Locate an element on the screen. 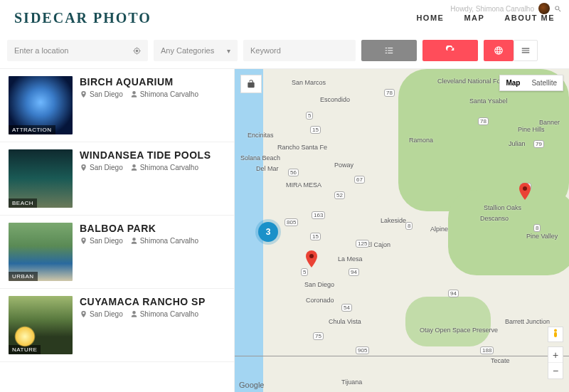 The image size is (569, 392). zoom-out-button: − is located at coordinates (555, 371).